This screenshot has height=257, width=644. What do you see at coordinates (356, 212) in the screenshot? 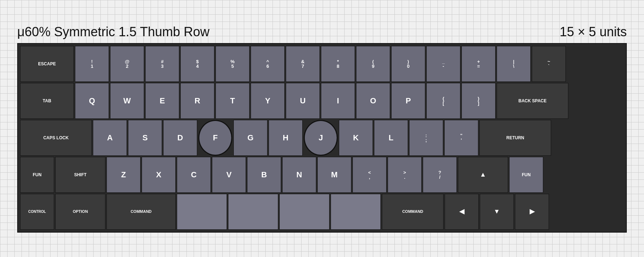
I see `key-space4` at bounding box center [356, 212].